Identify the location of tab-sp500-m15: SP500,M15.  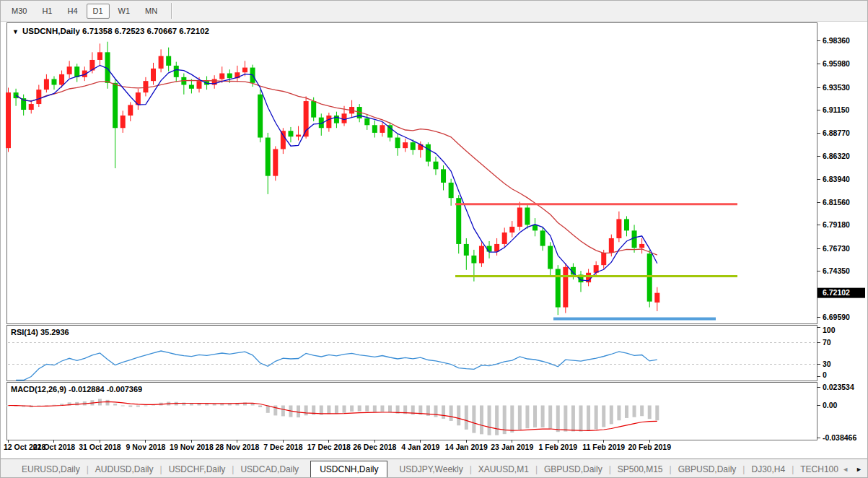
(641, 469).